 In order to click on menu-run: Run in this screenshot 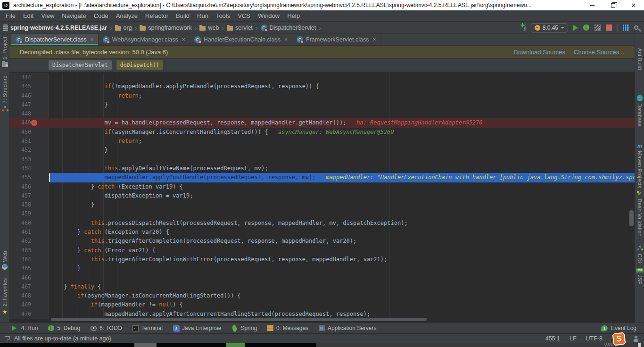, I will do `click(203, 16)`.